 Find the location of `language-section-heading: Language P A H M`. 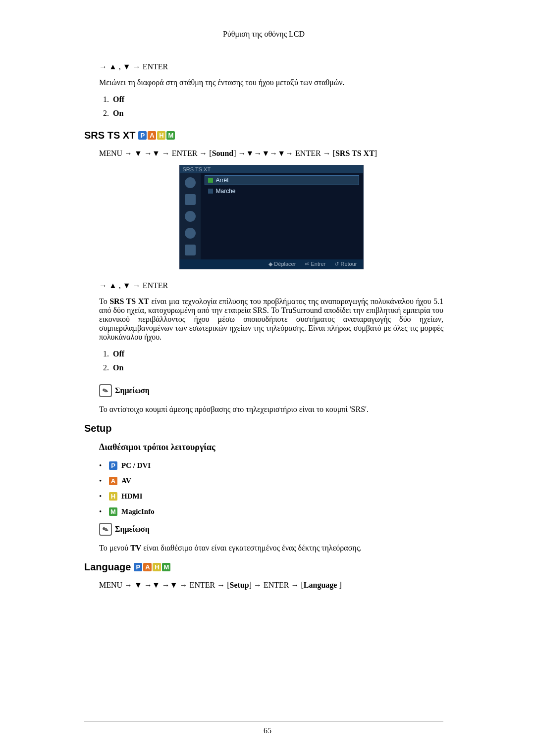

language-section-heading: Language P A H M is located at coordinates (264, 567).